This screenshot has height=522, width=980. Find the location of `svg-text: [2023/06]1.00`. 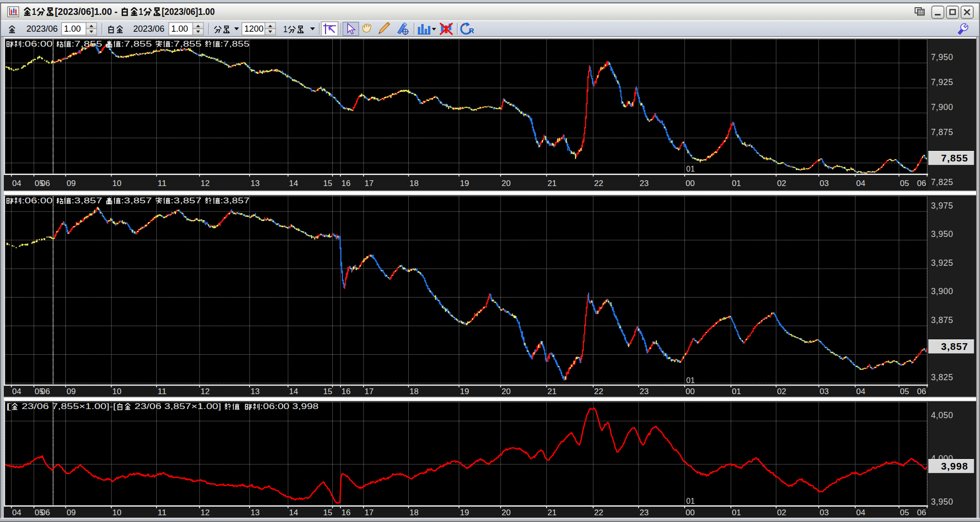

svg-text: [2023/06]1.00 is located at coordinates (188, 12).